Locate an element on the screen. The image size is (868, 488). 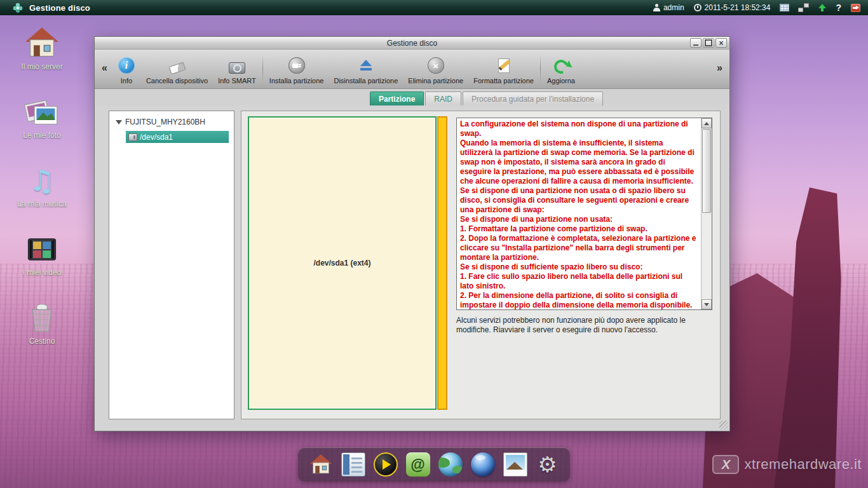
window-controls is located at coordinates (710, 43).